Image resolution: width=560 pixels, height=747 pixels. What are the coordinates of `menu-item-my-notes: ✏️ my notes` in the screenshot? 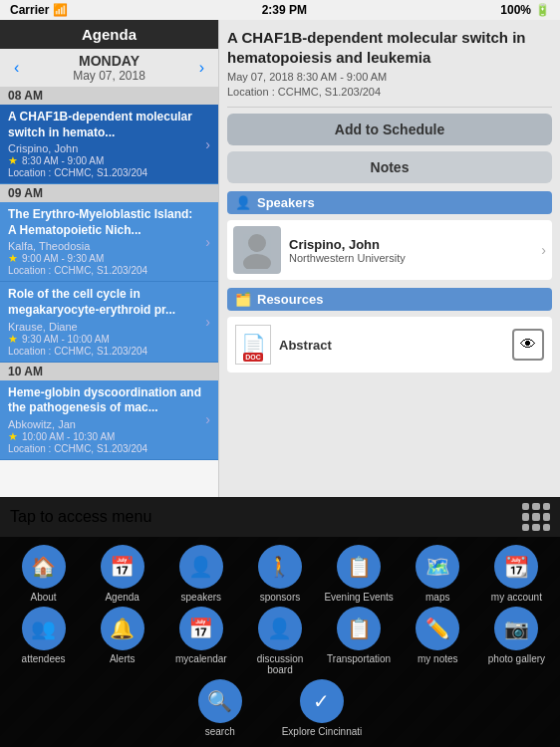 It's located at (437, 641).